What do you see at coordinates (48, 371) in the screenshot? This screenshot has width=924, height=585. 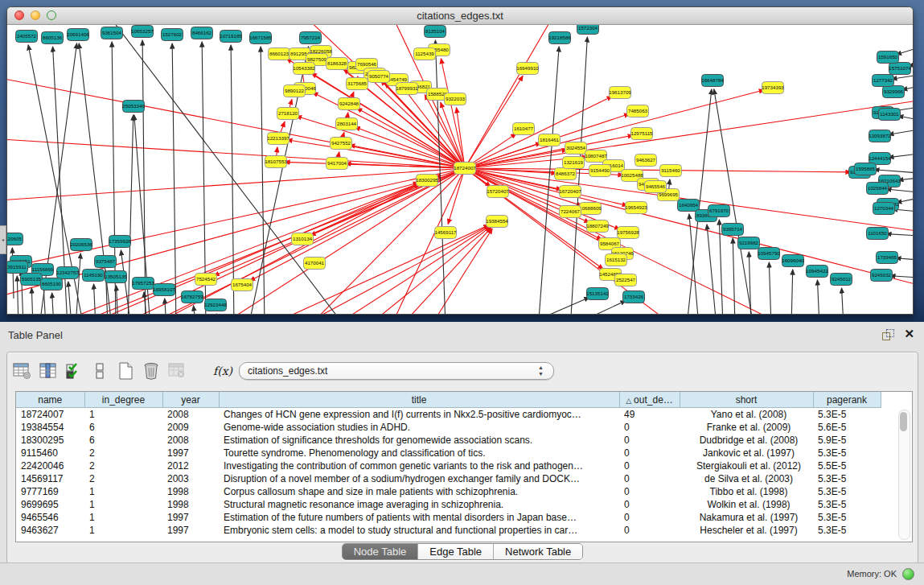 I see `select-columns-icon` at bounding box center [48, 371].